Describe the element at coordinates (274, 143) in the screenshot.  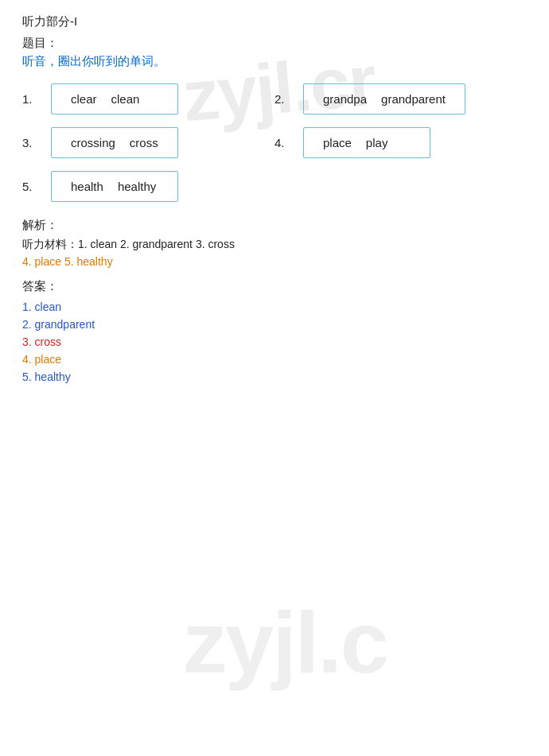
I see `question-row-3-4: 3. crossing cross 4. place play` at that location.